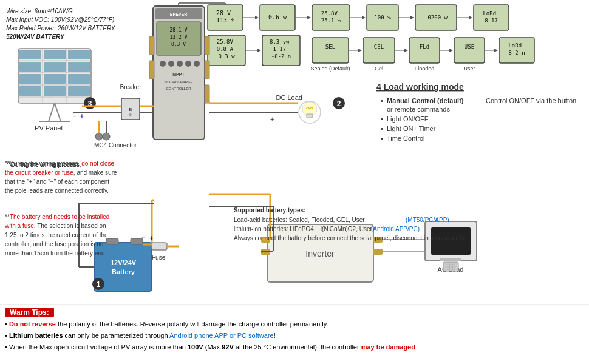 This screenshot has height=364, width=589. Describe the element at coordinates (351, 238) in the screenshot. I see `svg-text:Always connect the battery bef: Always connect the battery before connec…` at that location.